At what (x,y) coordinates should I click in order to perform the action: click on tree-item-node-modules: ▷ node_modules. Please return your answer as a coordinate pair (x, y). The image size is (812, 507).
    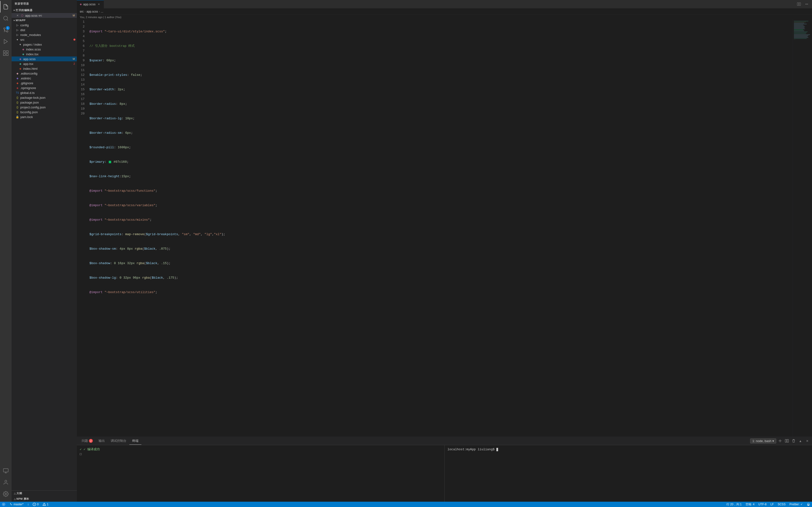
    Looking at the image, I should click on (44, 35).